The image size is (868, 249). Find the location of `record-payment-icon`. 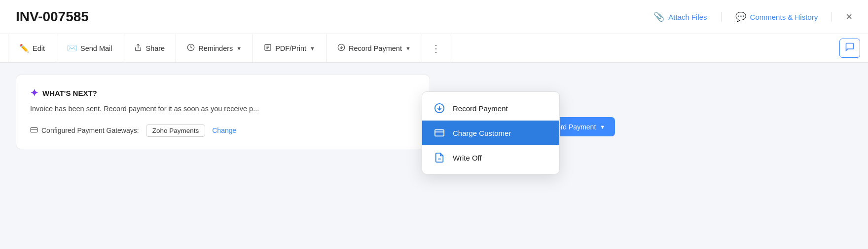

record-payment-icon is located at coordinates (341, 48).